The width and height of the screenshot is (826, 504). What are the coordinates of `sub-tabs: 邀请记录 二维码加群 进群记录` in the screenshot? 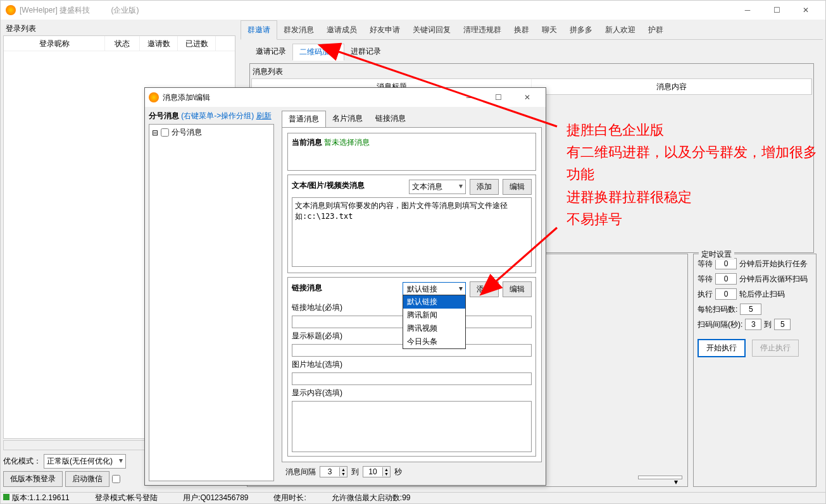 It's located at (532, 52).